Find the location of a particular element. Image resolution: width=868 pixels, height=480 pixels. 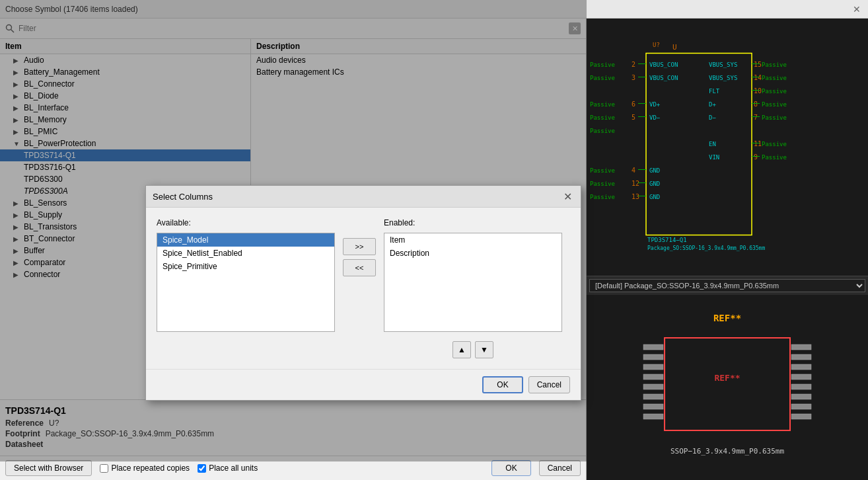

add-column-button: >> is located at coordinates (359, 247).